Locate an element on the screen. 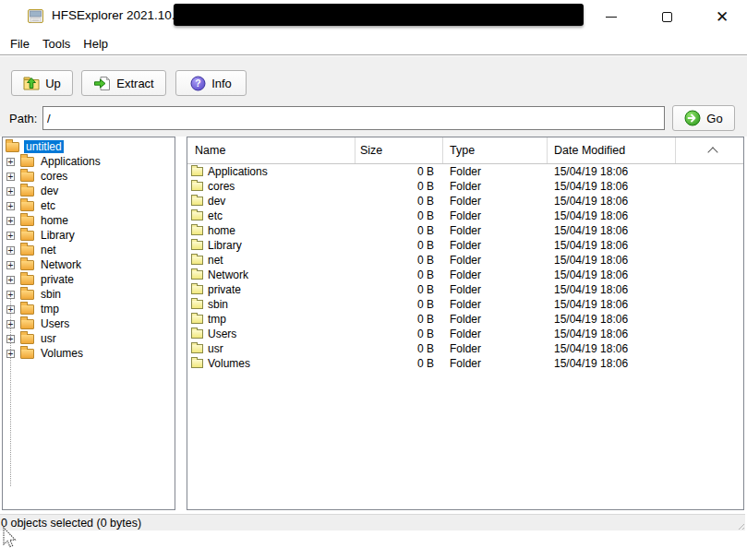  maximize-button is located at coordinates (667, 17).